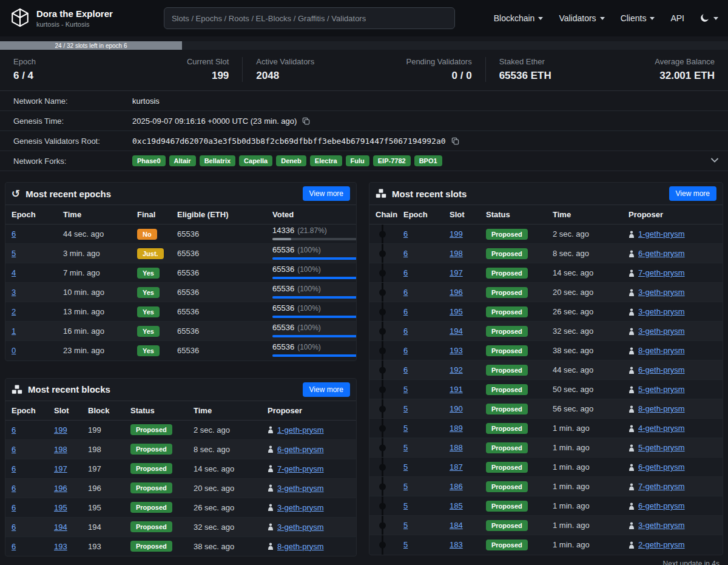  What do you see at coordinates (456, 370) in the screenshot?
I see `slot-link: 192` at bounding box center [456, 370].